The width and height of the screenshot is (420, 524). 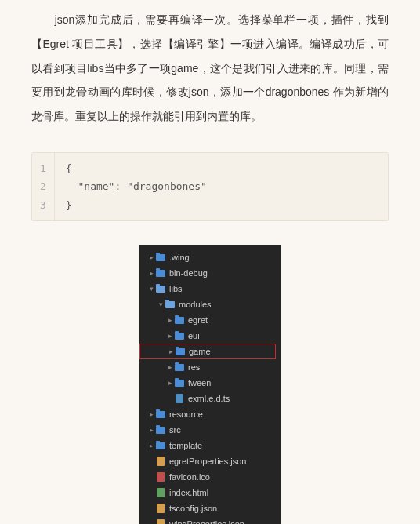 What do you see at coordinates (43, 206) in the screenshot?
I see `line-num: 3` at bounding box center [43, 206].